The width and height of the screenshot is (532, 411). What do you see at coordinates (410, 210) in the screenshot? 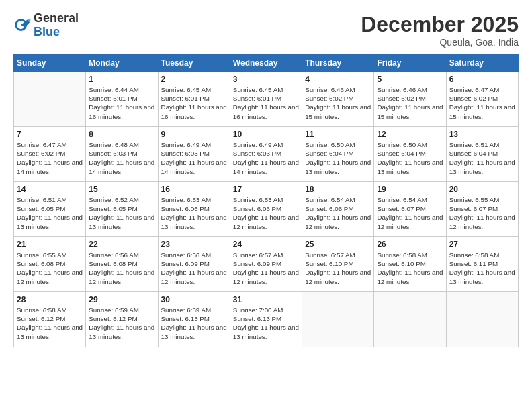
I see `calendar-cell: 19Sunrise: 6:54 AMSunset: 6:07 PMDayligh…` at bounding box center [410, 210].